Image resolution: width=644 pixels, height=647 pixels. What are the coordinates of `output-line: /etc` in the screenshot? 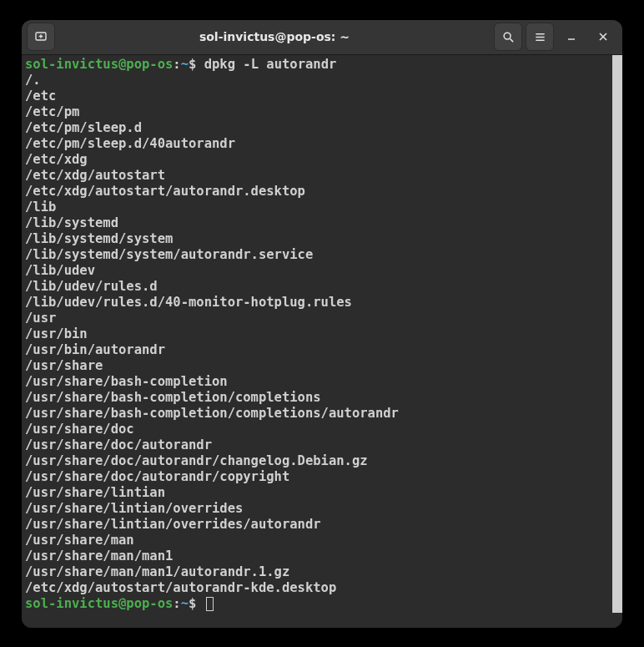 It's located at (317, 97).